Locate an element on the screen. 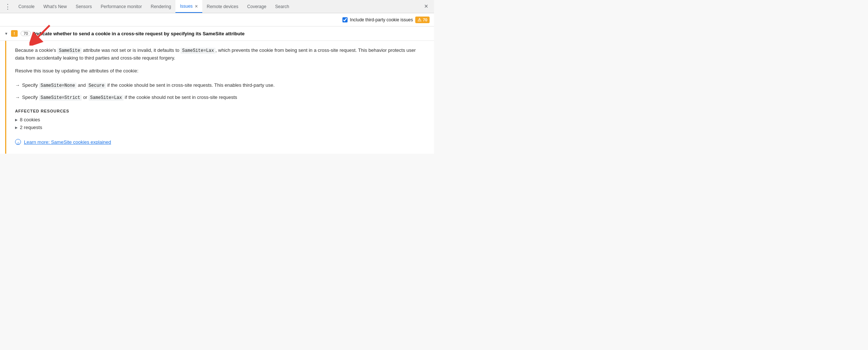  tab-remote-devices: Remote devices is located at coordinates (223, 7).